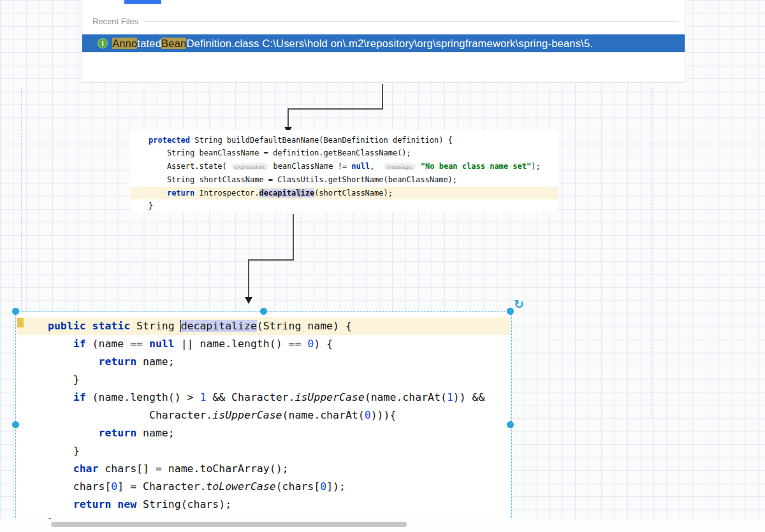 The height and width of the screenshot is (532, 765). What do you see at coordinates (264, 398) in the screenshot?
I see `code-line: if (name.length() > 1 && Character.isUpp…` at bounding box center [264, 398].